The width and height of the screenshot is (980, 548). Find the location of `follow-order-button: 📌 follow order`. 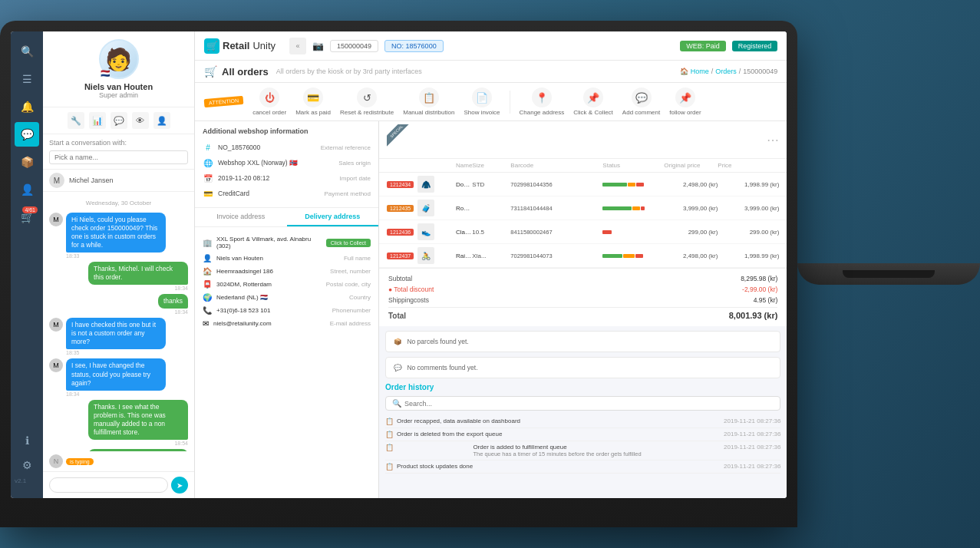

follow-order-button: 📌 follow order is located at coordinates (685, 101).